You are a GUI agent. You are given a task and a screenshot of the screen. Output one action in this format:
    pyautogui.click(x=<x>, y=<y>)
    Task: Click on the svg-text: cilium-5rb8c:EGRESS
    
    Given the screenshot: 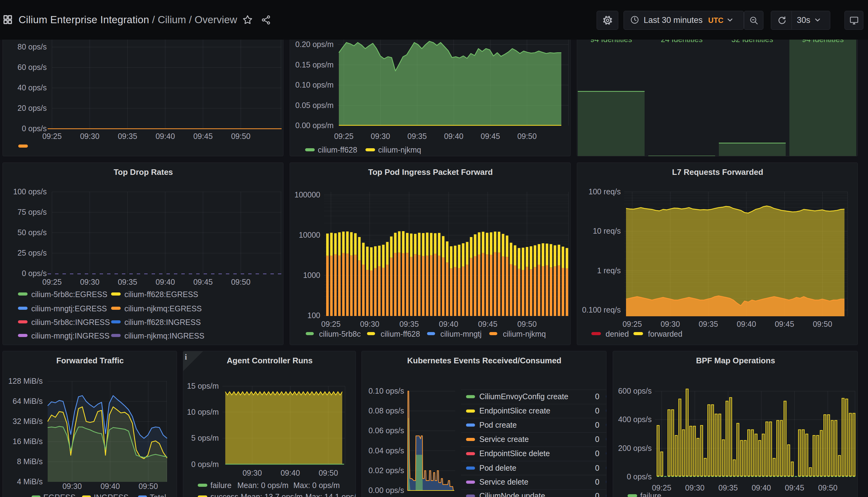 What is the action you would take?
    pyautogui.click(x=70, y=294)
    